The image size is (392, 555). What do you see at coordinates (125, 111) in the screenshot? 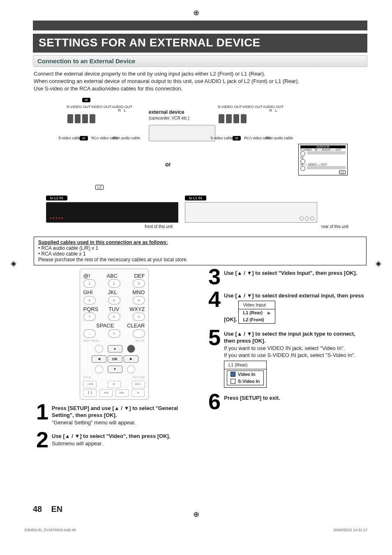
I see `audio-l: L` at bounding box center [125, 111].